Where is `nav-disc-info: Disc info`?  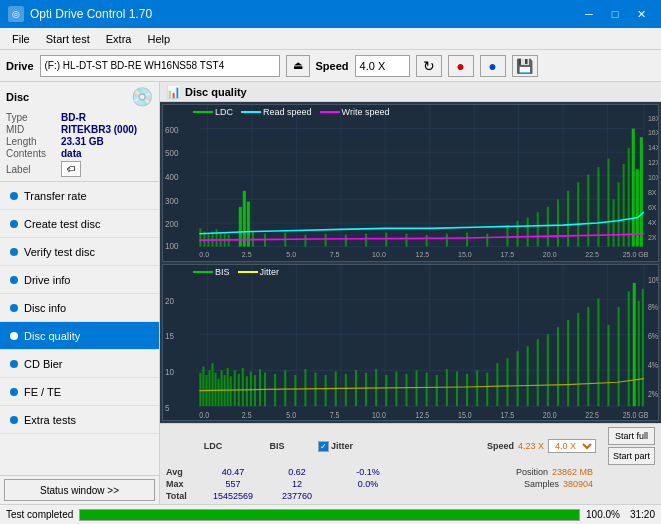
nav-disc-info: Disc info is located at coordinates (80, 308).